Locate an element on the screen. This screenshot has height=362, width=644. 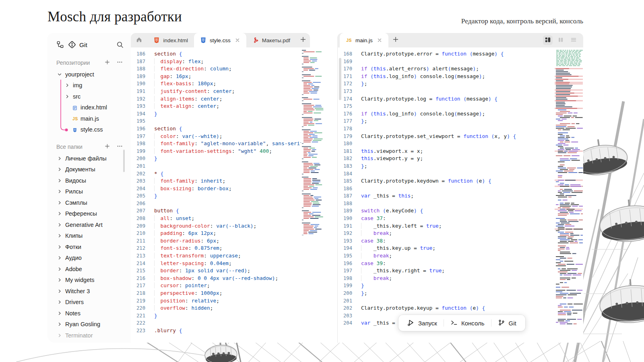
chevron-right-icon is located at coordinates (60, 236).